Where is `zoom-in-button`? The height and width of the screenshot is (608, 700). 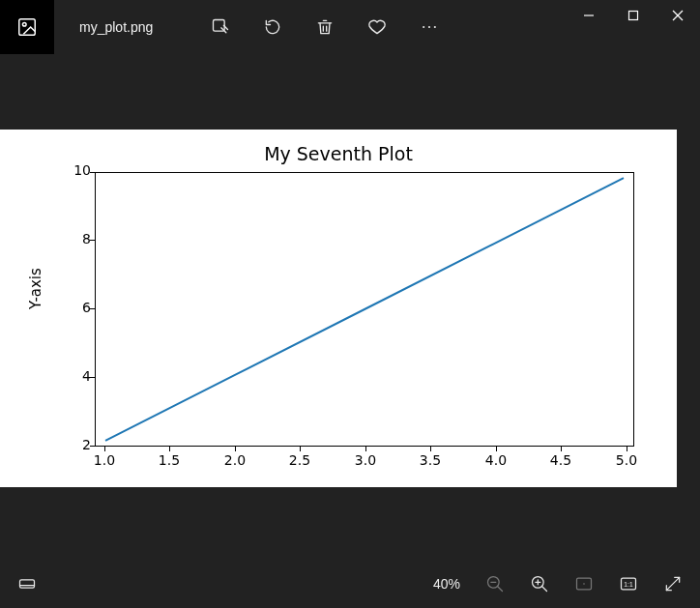 zoom-in-button is located at coordinates (540, 584).